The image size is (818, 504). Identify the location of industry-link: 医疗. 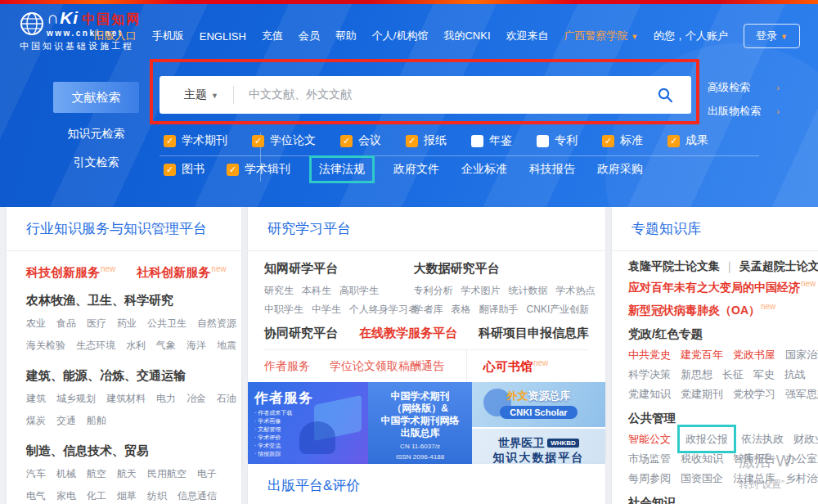
(97, 323).